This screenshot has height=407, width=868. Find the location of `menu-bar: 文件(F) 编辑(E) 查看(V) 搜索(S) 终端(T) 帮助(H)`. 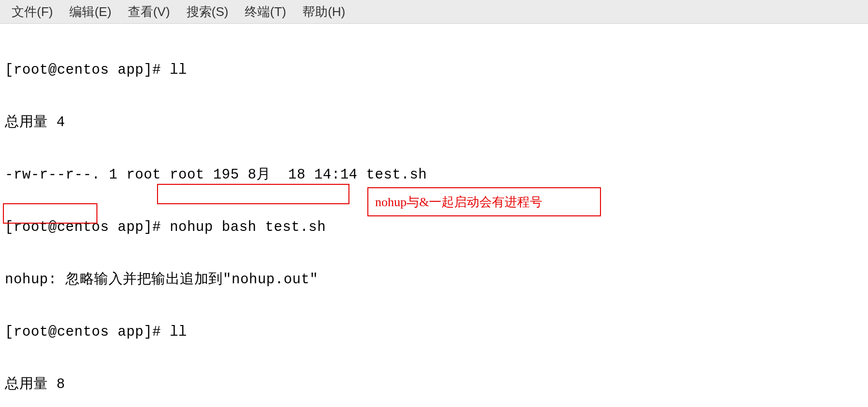

menu-bar: 文件(F) 编辑(E) 查看(V) 搜索(S) 终端(T) 帮助(H) is located at coordinates (434, 12).